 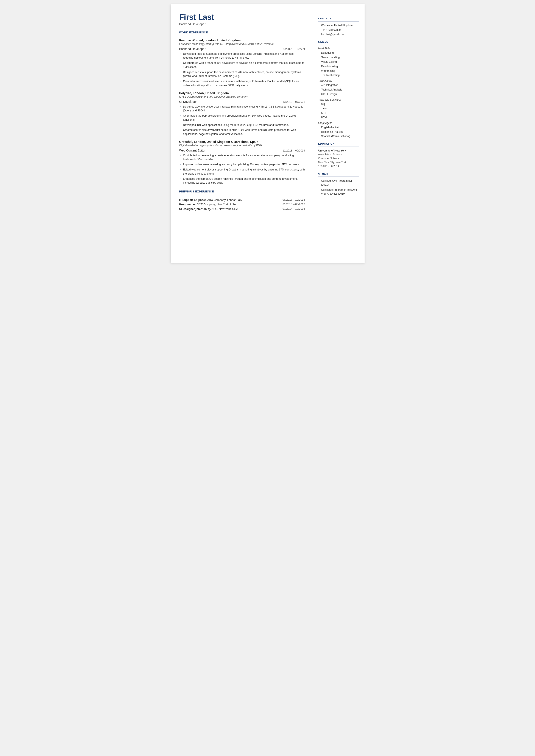 What do you see at coordinates (242, 114) in the screenshot?
I see `work-block-1: Polyhire, London, United Kingdom NYSE-li…` at bounding box center [242, 114].